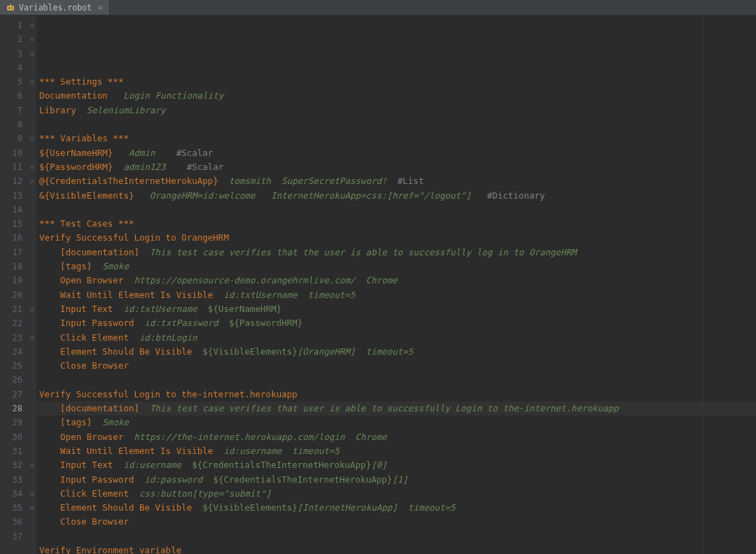 This screenshot has height=554, width=756. What do you see at coordinates (398, 167) in the screenshot?
I see `code-line: ${PasswordHRM} admin123 #Scalar` at bounding box center [398, 167].